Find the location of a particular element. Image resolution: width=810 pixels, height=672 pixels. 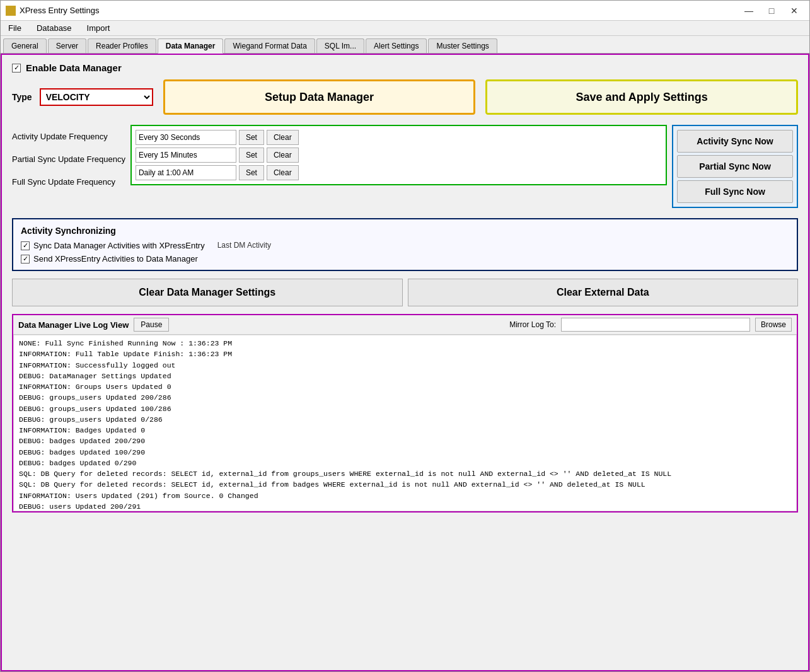

enable-data-manager-label: Enable Data Manager is located at coordinates (74, 68).